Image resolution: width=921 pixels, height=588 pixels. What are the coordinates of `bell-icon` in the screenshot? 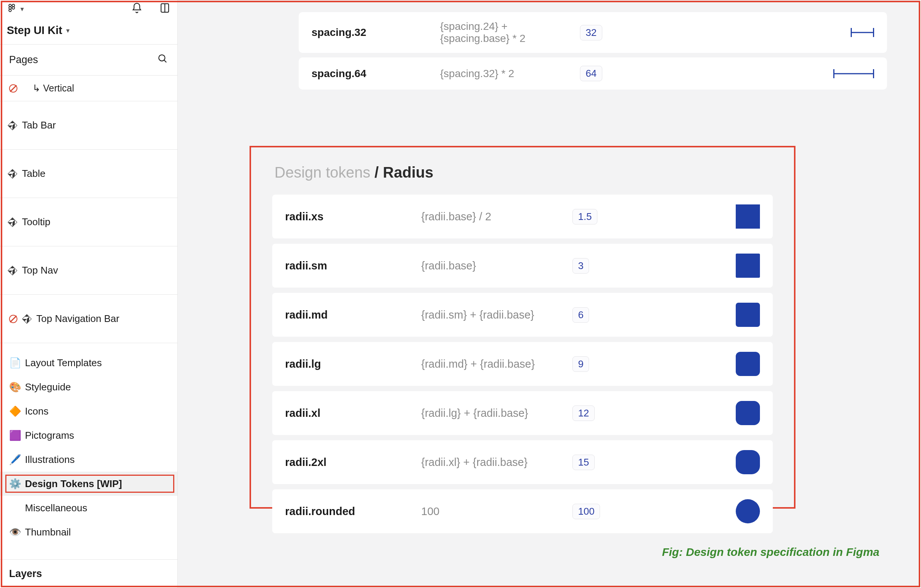 It's located at (137, 9).